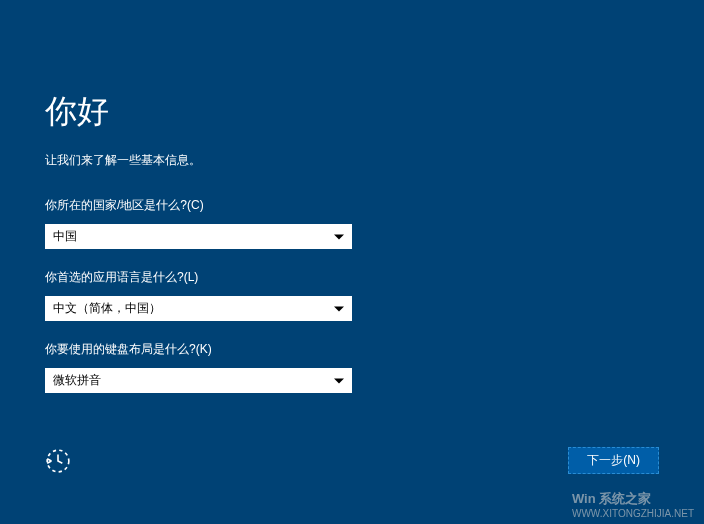 Image resolution: width=704 pixels, height=524 pixels. I want to click on country-label: 你所在的国家/地区是什么?(C), so click(352, 206).